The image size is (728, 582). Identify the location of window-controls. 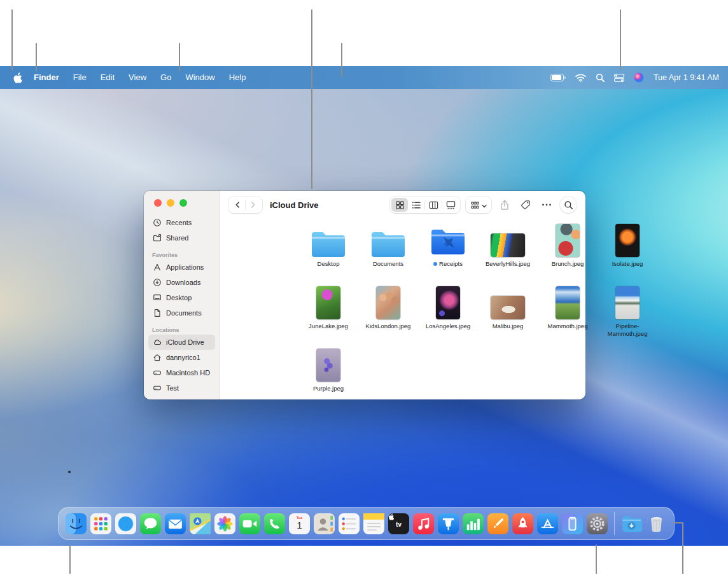
(171, 203).